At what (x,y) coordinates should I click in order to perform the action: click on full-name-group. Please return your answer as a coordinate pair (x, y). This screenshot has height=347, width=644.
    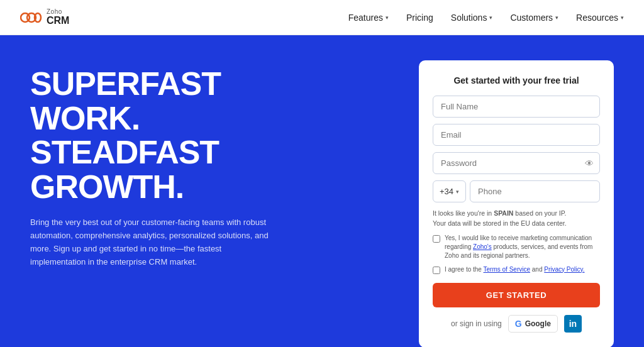
    Looking at the image, I should click on (516, 107).